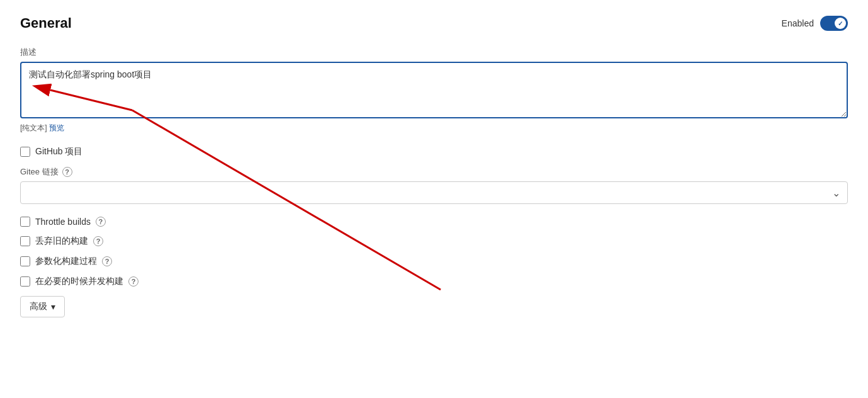 This screenshot has height=398, width=868. What do you see at coordinates (98, 241) in the screenshot?
I see `discard-old-help-icon: ?` at bounding box center [98, 241].